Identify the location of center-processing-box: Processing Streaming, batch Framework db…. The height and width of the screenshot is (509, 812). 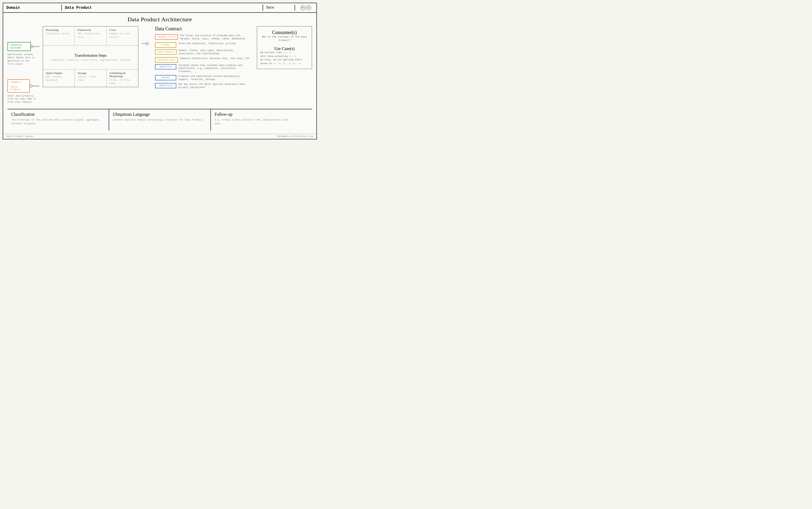
(90, 57).